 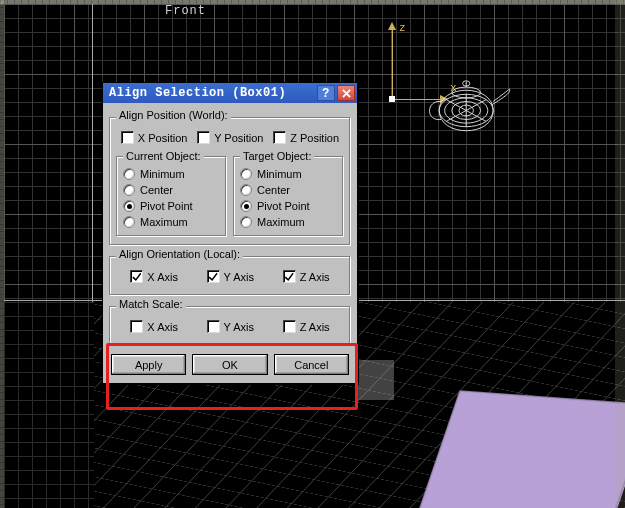 I want to click on radio-current-maximum: Maximum, so click(x=172, y=222).